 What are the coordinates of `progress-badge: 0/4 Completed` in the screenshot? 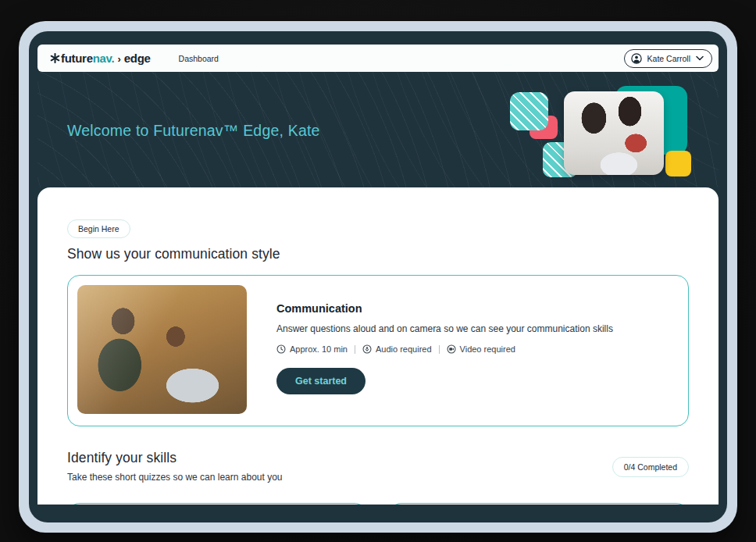 It's located at (651, 467).